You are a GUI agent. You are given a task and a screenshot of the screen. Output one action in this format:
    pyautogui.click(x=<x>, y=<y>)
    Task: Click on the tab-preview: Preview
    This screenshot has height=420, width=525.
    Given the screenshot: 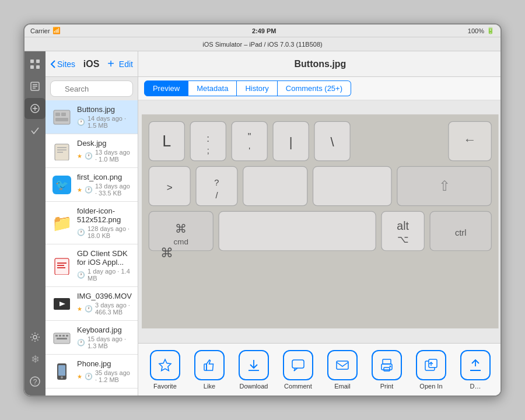 What is the action you would take?
    pyautogui.click(x=166, y=89)
    